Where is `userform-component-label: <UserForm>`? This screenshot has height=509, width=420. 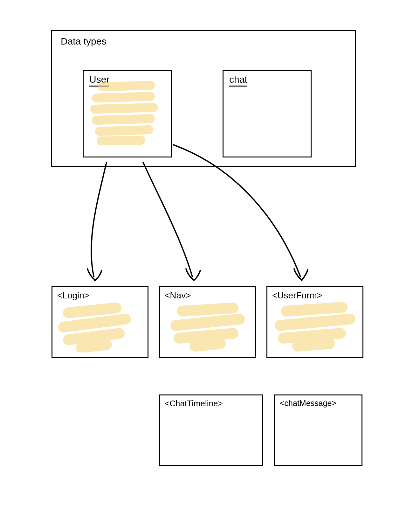
userform-component-label: <UserForm> is located at coordinates (297, 296).